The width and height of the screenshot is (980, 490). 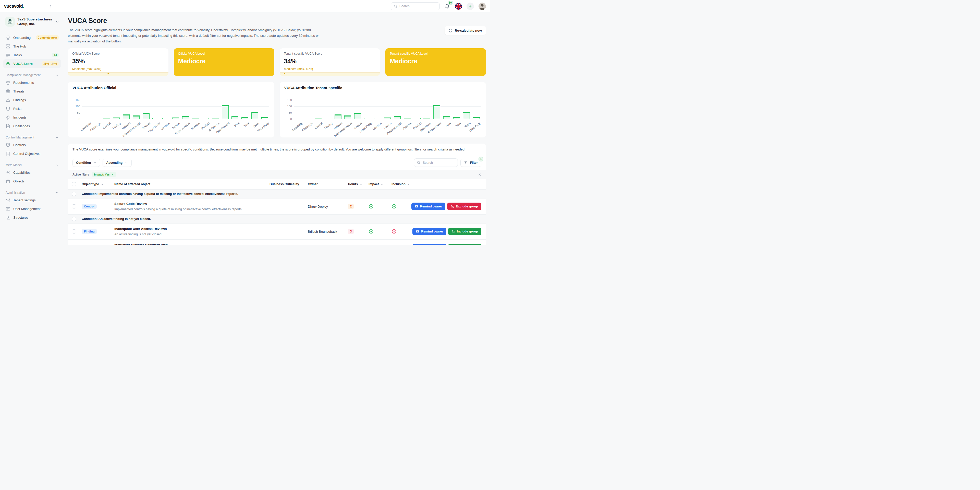 I want to click on score-card-sublabel: Mediocre (max. 40%), so click(x=118, y=69).